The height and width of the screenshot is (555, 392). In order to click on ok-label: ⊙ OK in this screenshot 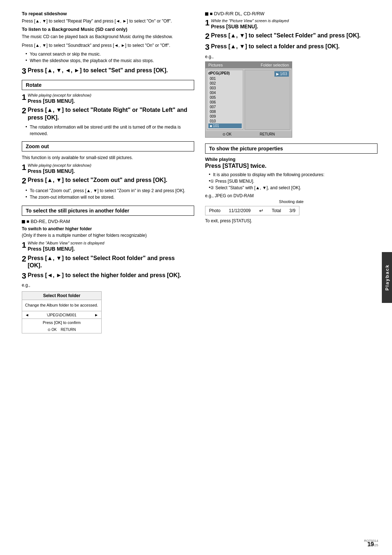, I will do `click(52, 330)`.